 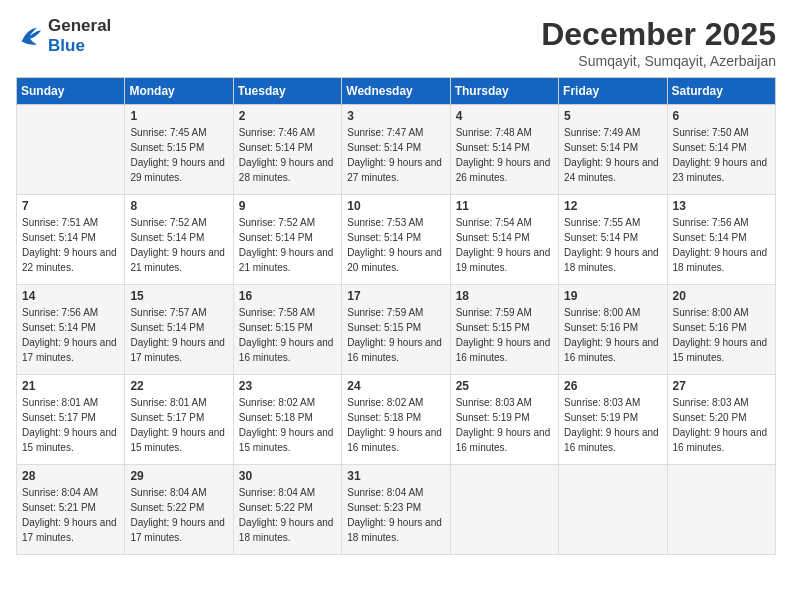 What do you see at coordinates (288, 155) in the screenshot?
I see `day-info: Sunrise: 7:46 AMSunset: 5:14 PMDaylight:…` at bounding box center [288, 155].